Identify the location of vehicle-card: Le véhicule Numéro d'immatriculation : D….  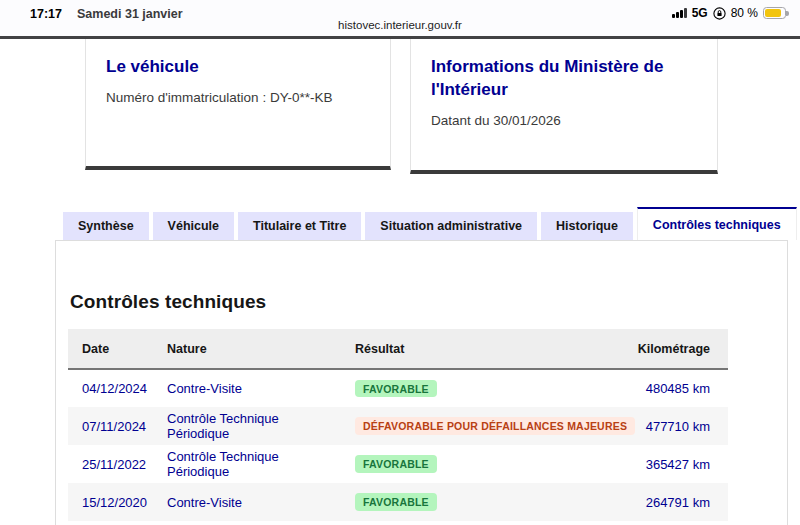
(238, 104).